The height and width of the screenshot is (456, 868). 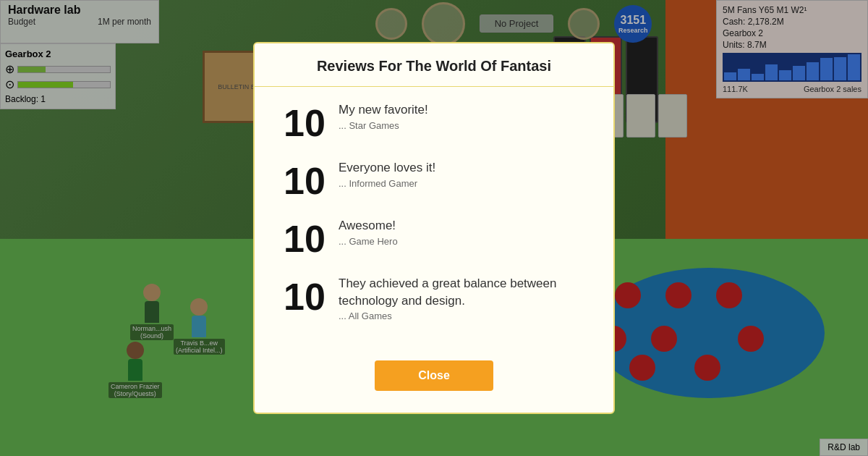 I want to click on review-content-1: Everyone loves it!... Informed Gamer, so click(x=387, y=174).